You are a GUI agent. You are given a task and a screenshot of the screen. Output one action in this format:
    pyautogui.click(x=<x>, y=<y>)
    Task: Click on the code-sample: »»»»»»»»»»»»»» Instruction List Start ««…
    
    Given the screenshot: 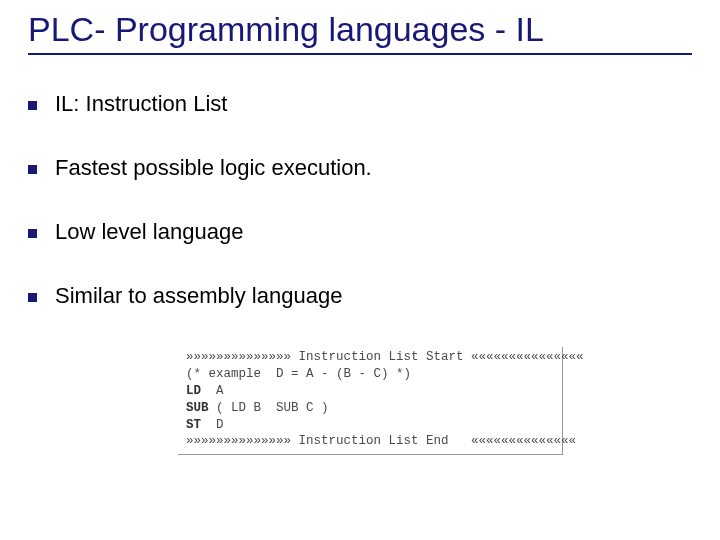 What is the action you would take?
    pyautogui.click(x=370, y=400)
    